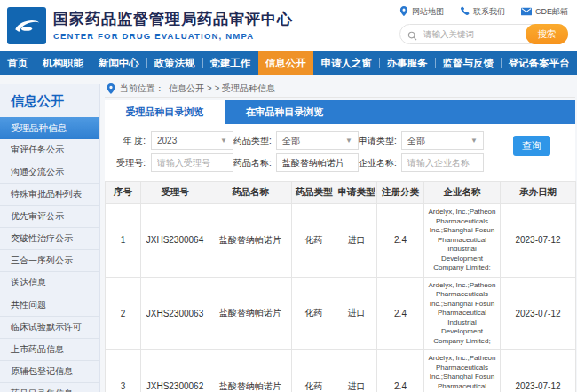 This screenshot has width=577, height=392. What do you see at coordinates (50, 151) in the screenshot?
I see `sidebar-item-审评任务公示: 审评任务公示` at bounding box center [50, 151].